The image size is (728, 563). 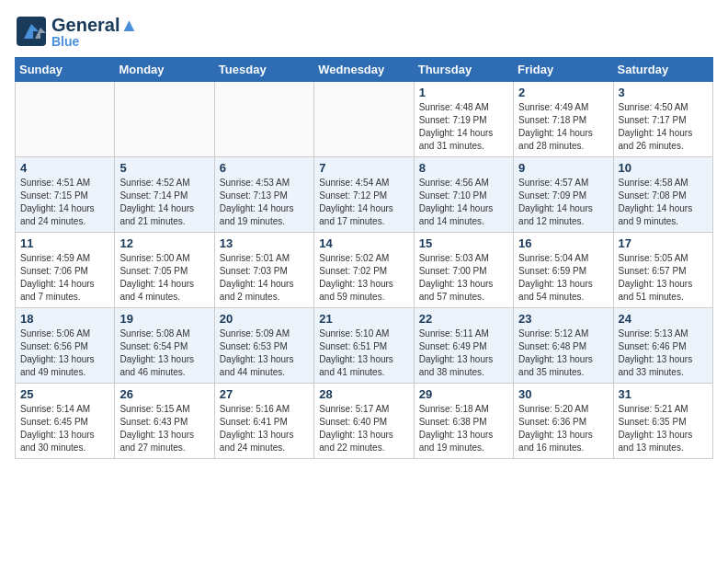 I want to click on calendar-cell: 23Sunrise: 5:12 AMSunset: 6:48 PMDayligh…, so click(x=563, y=346).